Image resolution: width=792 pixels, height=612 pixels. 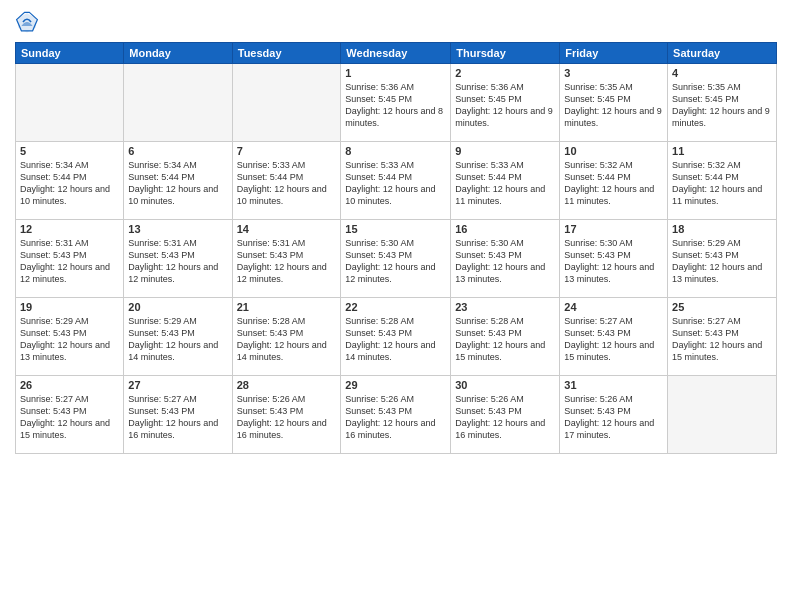 What do you see at coordinates (722, 73) in the screenshot?
I see `day-number: 4` at bounding box center [722, 73].